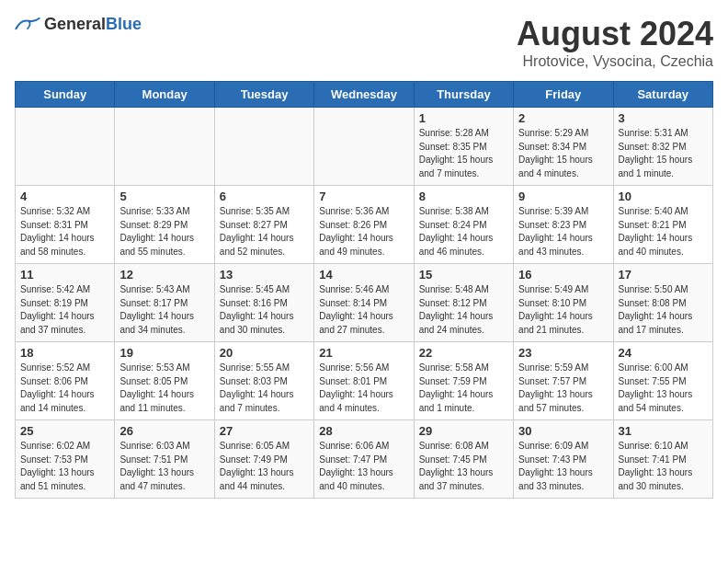  What do you see at coordinates (264, 95) in the screenshot?
I see `column-header-tuesday: Tuesday` at bounding box center [264, 95].